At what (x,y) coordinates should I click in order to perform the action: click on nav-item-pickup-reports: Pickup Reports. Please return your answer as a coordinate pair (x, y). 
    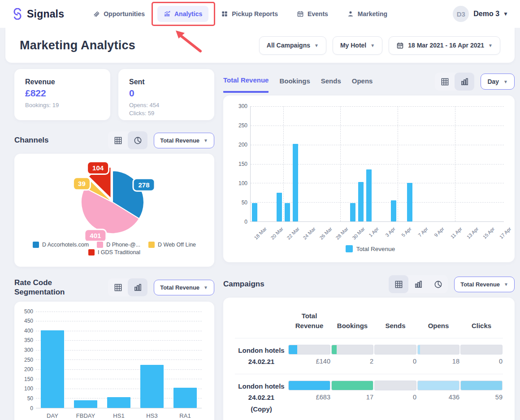
    Looking at the image, I should click on (249, 14).